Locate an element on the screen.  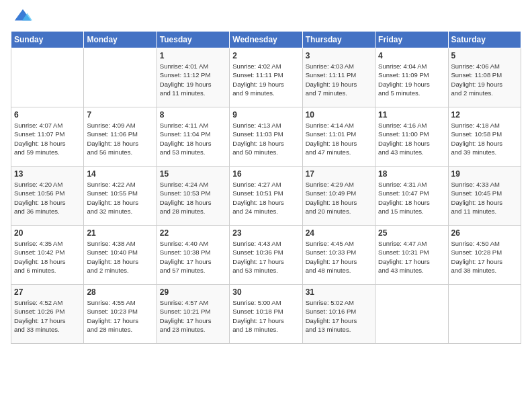
calendar-cell: 4Sunrise: 4:04 AM Sunset: 11:09 PM Dayli… is located at coordinates (412, 78).